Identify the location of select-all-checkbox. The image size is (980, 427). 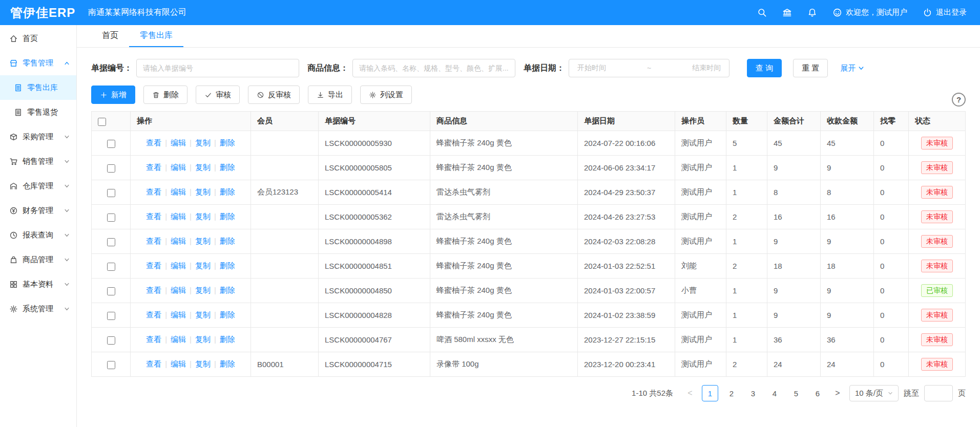
(102, 122).